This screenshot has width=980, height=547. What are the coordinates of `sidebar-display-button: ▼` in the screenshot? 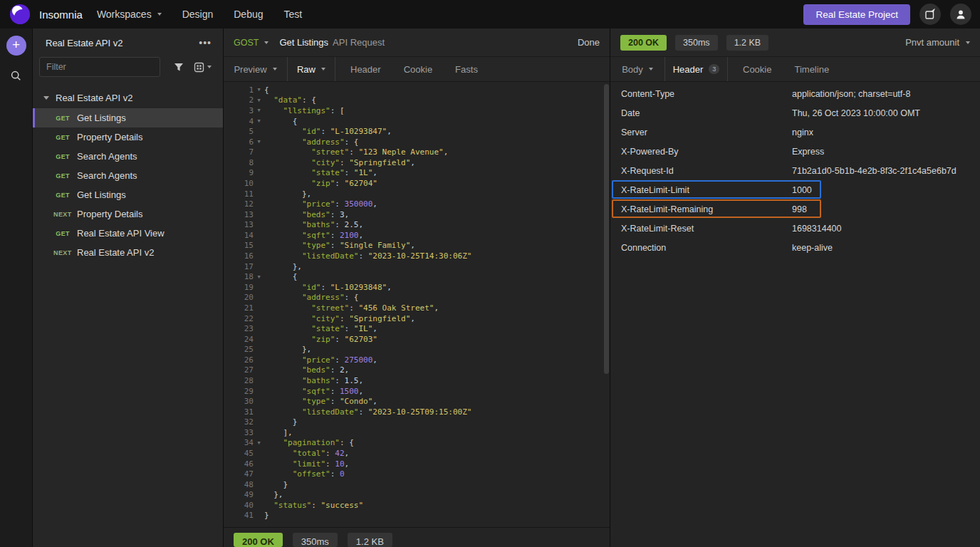 It's located at (202, 67).